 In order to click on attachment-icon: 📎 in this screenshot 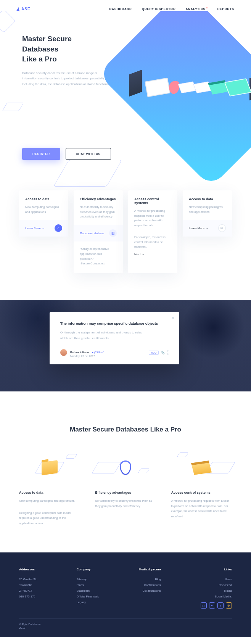, I will do `click(163, 353)`.